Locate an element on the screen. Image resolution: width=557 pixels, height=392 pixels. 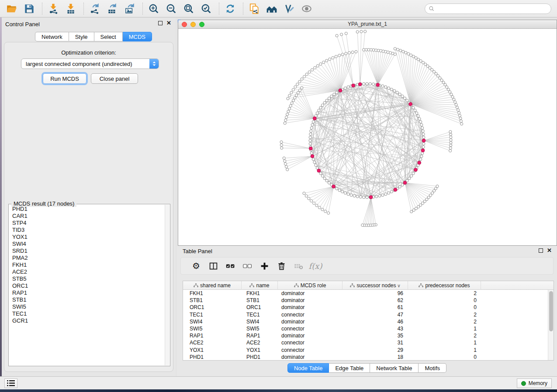
table-row: FKH1FKH1dominator962 is located at coordinates (365, 293).